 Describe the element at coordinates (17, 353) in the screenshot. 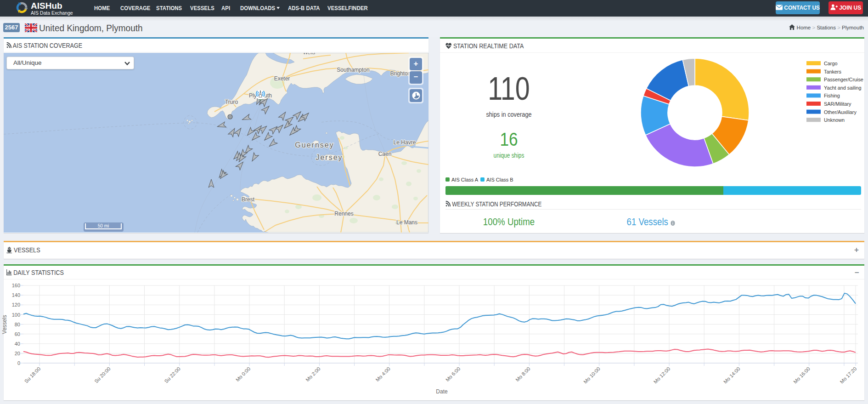

I see `svg-text: 20` at that location.